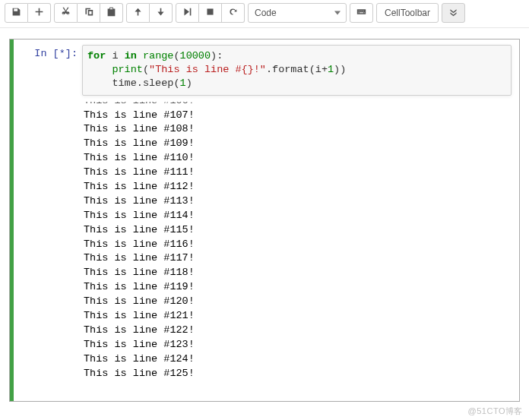  What do you see at coordinates (298, 144) in the screenshot?
I see `output-line: This is line #109!` at bounding box center [298, 144].